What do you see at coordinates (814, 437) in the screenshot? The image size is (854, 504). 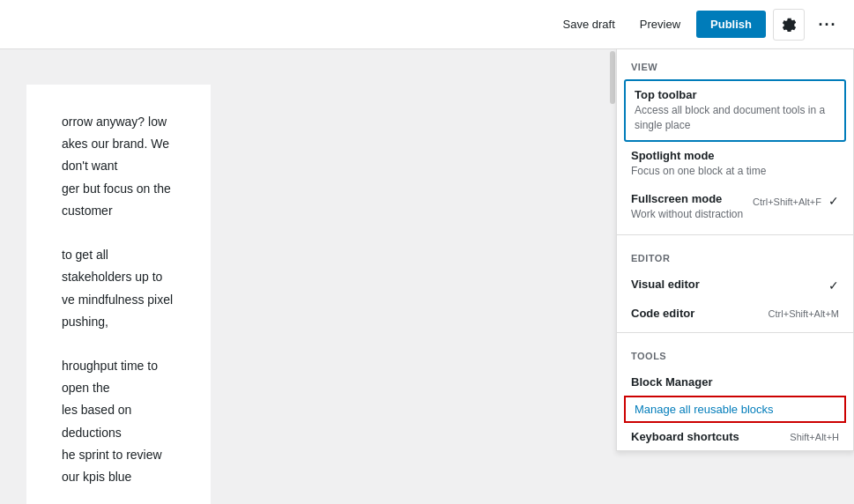 I see `keyboard-shortcuts-shortcut: Shift+Alt+H` at bounding box center [814, 437].